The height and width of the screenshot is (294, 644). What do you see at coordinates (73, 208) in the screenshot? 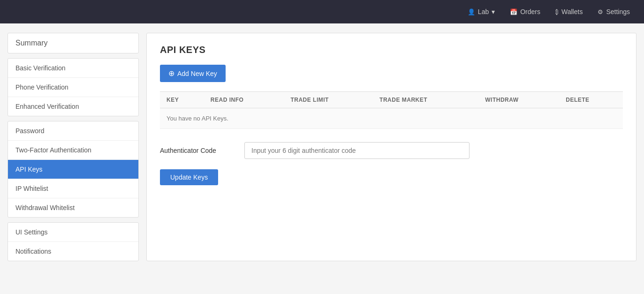
I see `sidebar-item-withdrawal-whitelist: Withdrawal Whitelist` at bounding box center [73, 208].